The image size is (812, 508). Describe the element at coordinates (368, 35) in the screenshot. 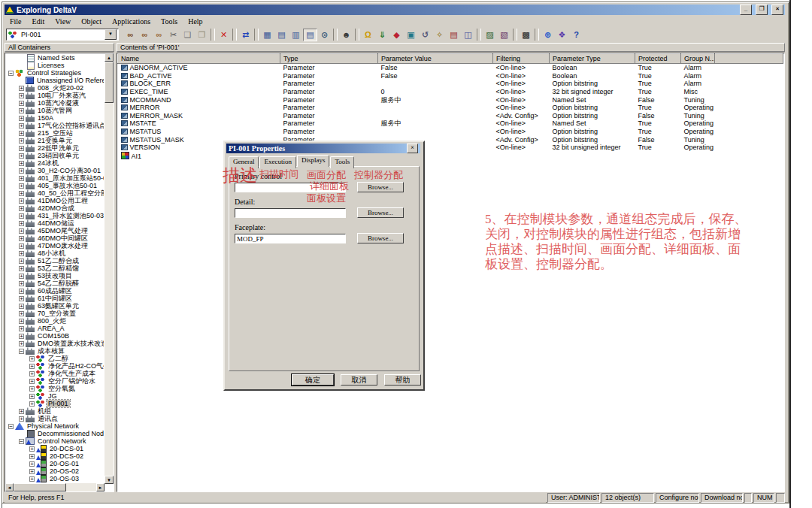

I see `alarm-bell-icon: Ω` at that location.